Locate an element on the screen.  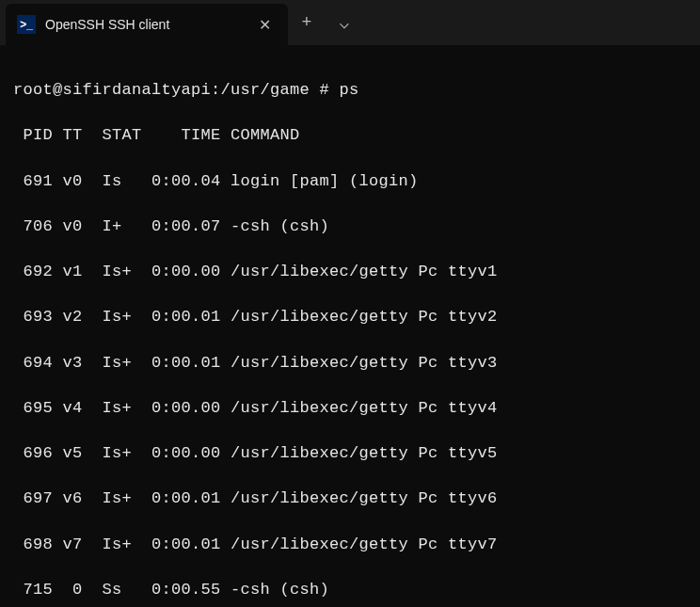
ps-row: 706 v0 I+ 0:00.07 -csh (csh) is located at coordinates (350, 227).